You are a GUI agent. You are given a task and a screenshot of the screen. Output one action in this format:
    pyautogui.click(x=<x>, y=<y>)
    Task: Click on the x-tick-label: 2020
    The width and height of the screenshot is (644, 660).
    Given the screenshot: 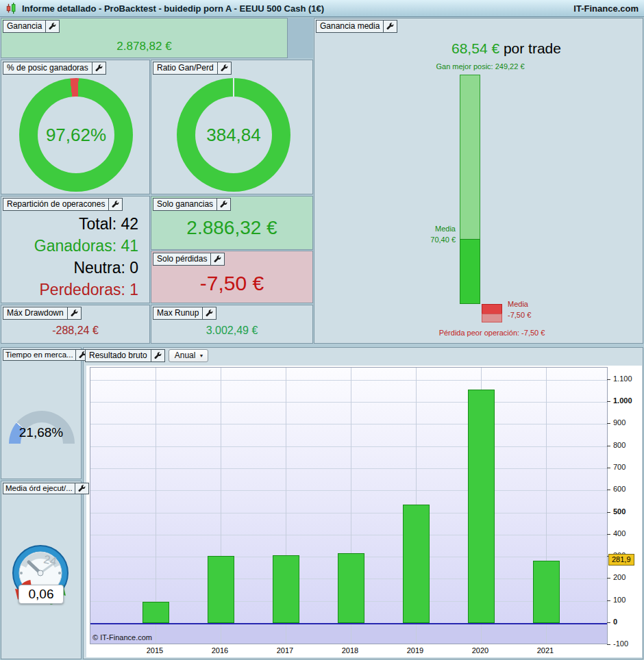 What is the action you would take?
    pyautogui.click(x=480, y=650)
    